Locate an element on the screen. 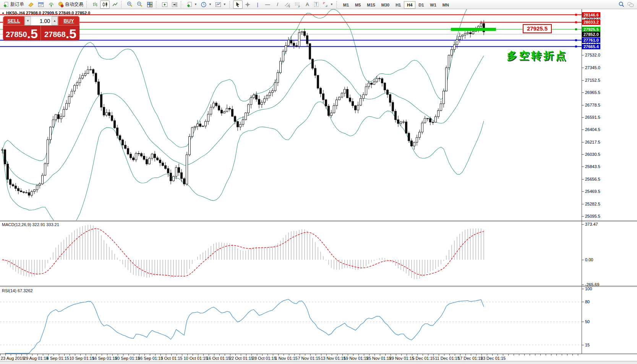 The height and width of the screenshot is (364, 637). trendline-button: / is located at coordinates (277, 5).